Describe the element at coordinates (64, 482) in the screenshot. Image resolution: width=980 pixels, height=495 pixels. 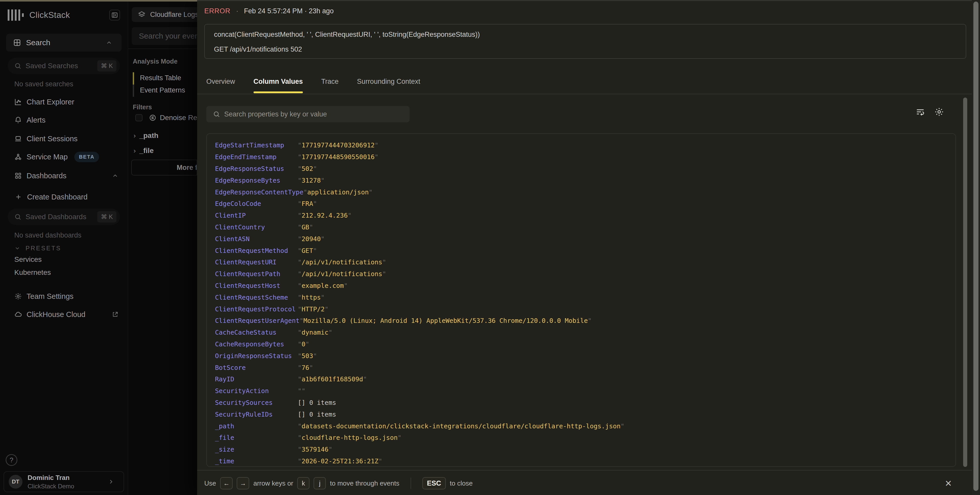
I see `user-menu: DT Dominic Tran ClickStack Demo` at that location.